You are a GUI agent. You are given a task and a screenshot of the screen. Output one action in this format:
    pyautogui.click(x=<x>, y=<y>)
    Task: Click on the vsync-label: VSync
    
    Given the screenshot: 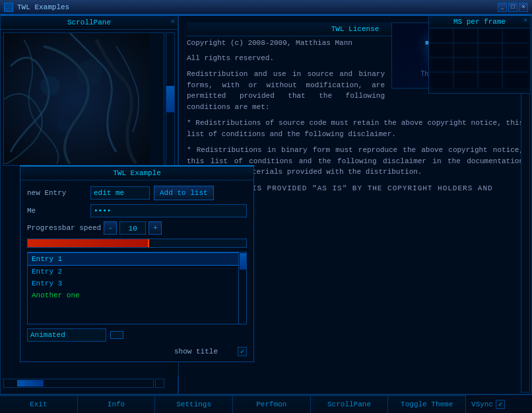 What is the action you would take?
    pyautogui.click(x=482, y=404)
    